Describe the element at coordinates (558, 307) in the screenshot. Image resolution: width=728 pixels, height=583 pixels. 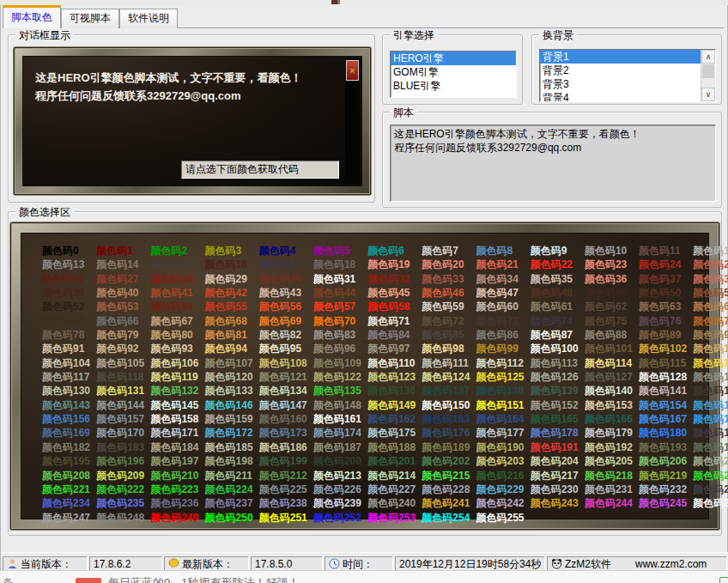
I see `color-code-item: 颜色码61` at that location.